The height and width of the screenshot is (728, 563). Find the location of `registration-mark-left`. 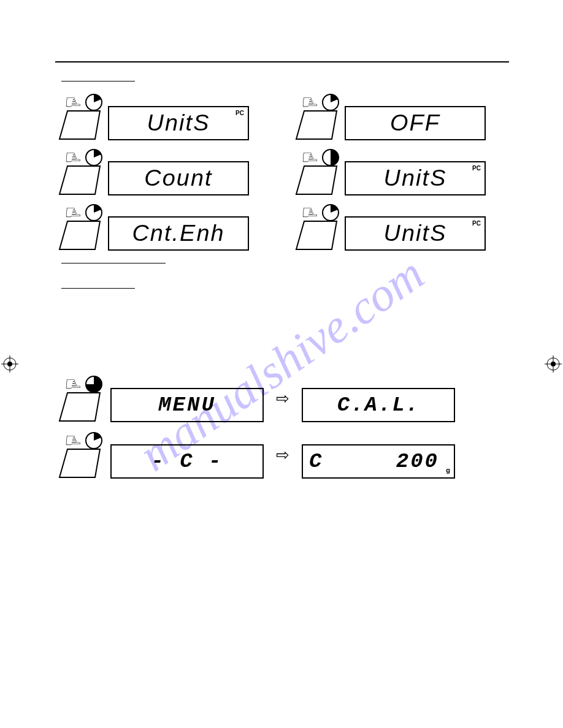

registration-mark-left is located at coordinates (10, 364).